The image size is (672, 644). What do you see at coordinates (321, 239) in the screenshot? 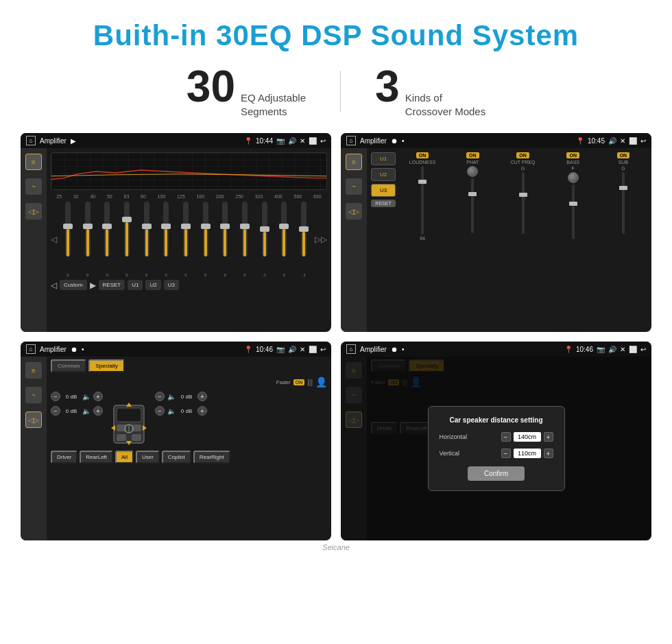
I see `right-arrow: ▷▷` at bounding box center [321, 239].